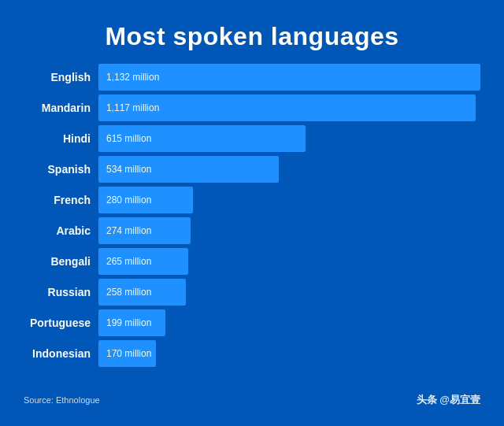  Describe the element at coordinates (142, 292) in the screenshot. I see `bar: 258 million` at that location.